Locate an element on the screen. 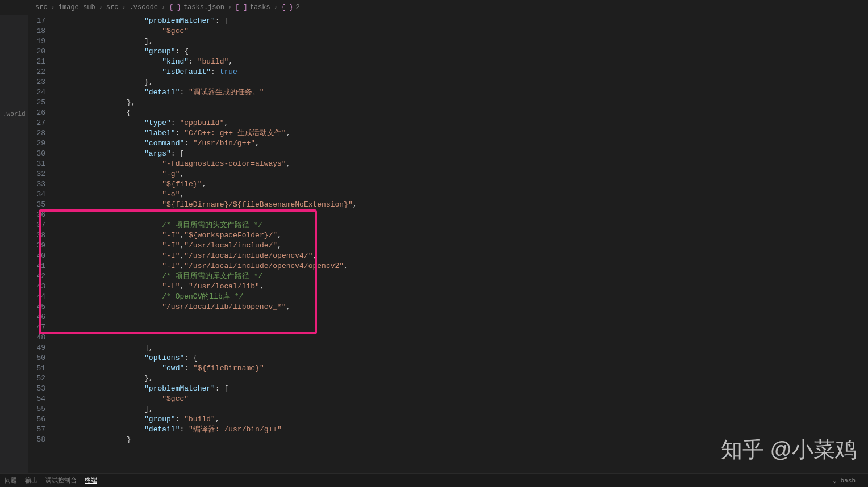 This screenshot has width=868, height=487. code-token: : [ is located at coordinates (222, 20).